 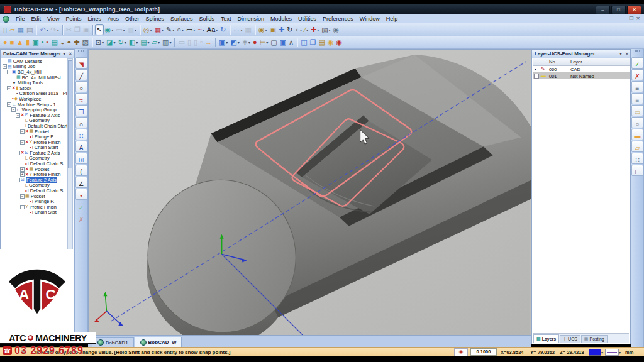 What do you see at coordinates (484, 352) in the screenshot?
I see `snap-increment-field: 0.1000` at bounding box center [484, 352].